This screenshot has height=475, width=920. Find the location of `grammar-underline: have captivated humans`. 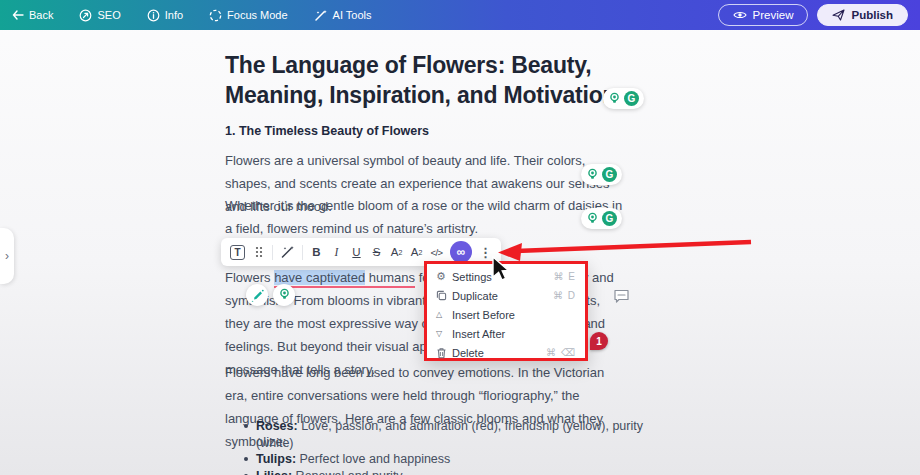

grammar-underline: have captivated humans is located at coordinates (344, 279).